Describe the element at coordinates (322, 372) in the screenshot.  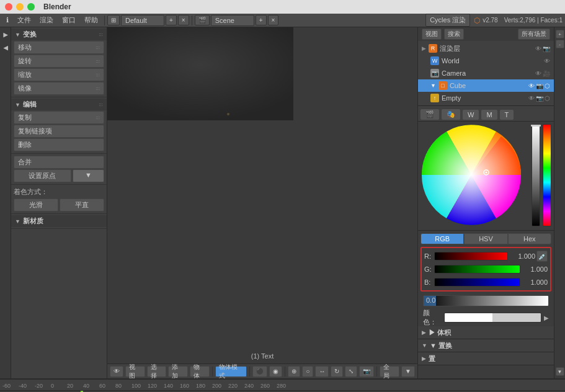
I see `vt-move: ↔` at that location.